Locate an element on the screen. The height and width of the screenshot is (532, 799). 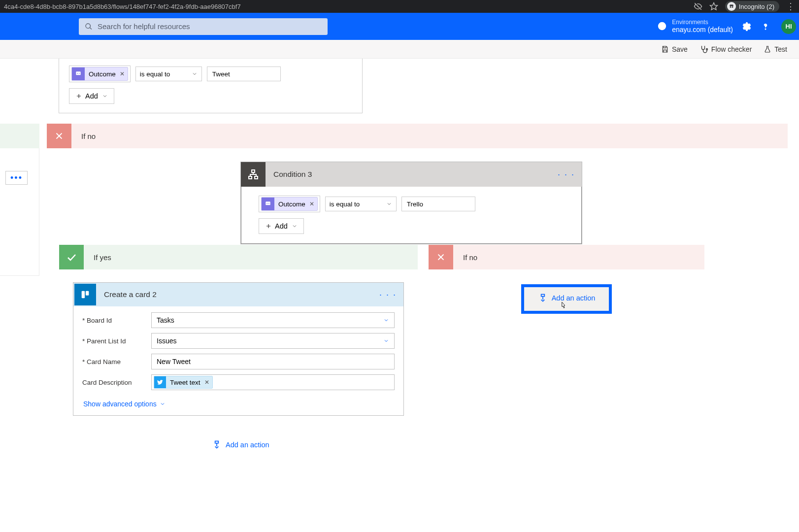
card-description-input: Tweet text ✕ is located at coordinates (273, 382).